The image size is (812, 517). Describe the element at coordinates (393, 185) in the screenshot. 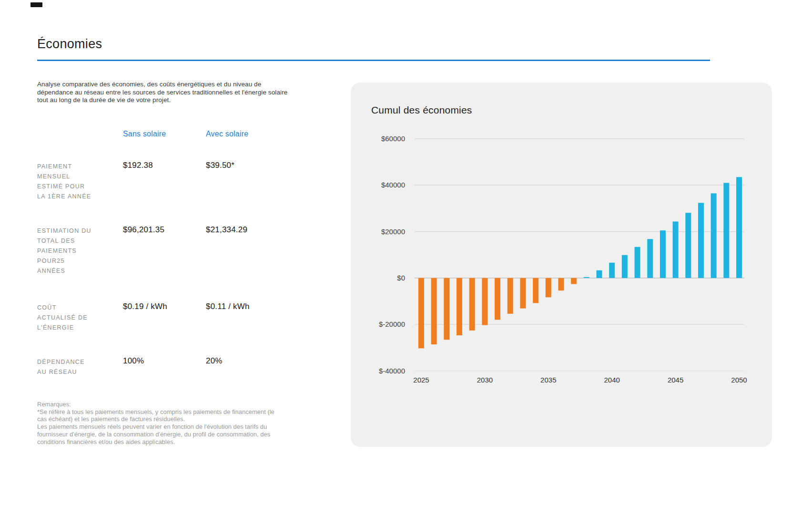

I see `y-tick-label: $40000` at that location.